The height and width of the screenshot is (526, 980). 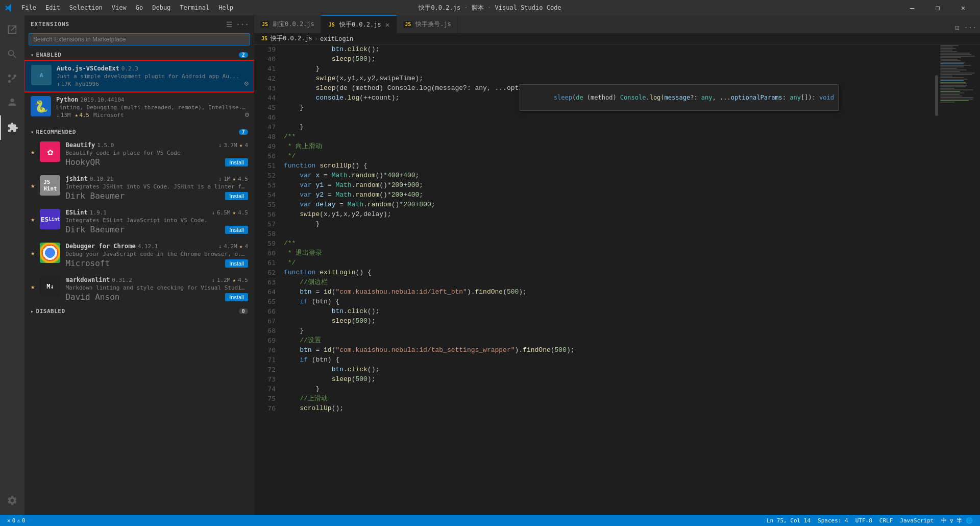 I want to click on extension-beautify: ★ ✿ Beautify 1.5.0 ↓3.7M ★4 Beautify cod…, so click(x=139, y=154).